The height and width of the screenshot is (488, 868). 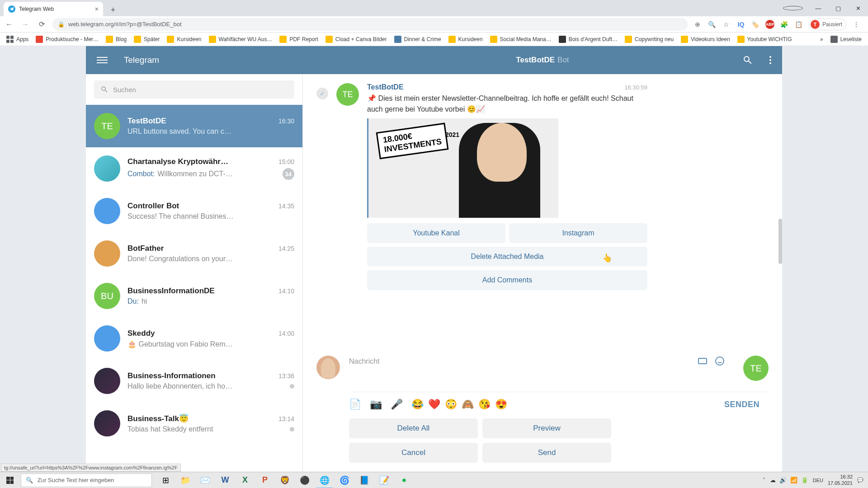 What do you see at coordinates (588, 39) in the screenshot?
I see `bookmark-item: Bois d'Argent Duft…` at bounding box center [588, 39].